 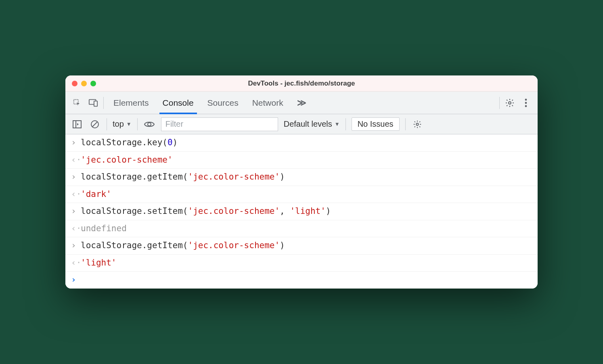 What do you see at coordinates (302, 229) in the screenshot?
I see `console-row: ‹·undefined` at bounding box center [302, 229].